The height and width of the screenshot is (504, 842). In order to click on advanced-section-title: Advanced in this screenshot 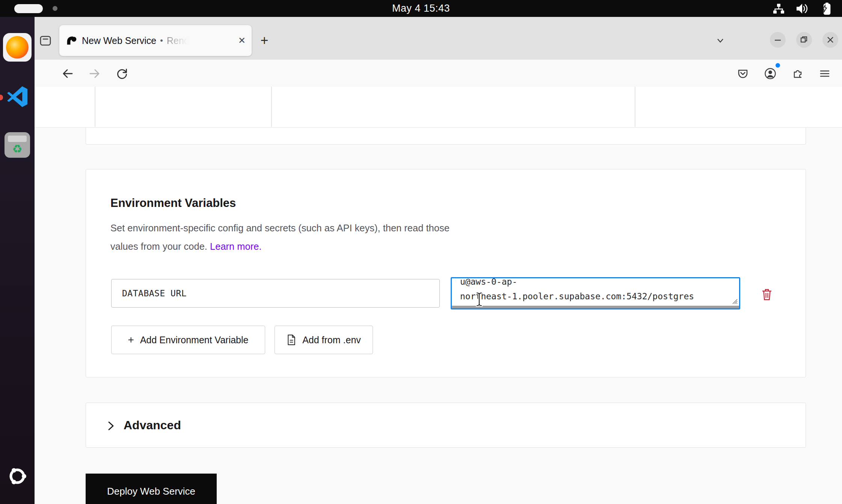, I will do `click(152, 425)`.